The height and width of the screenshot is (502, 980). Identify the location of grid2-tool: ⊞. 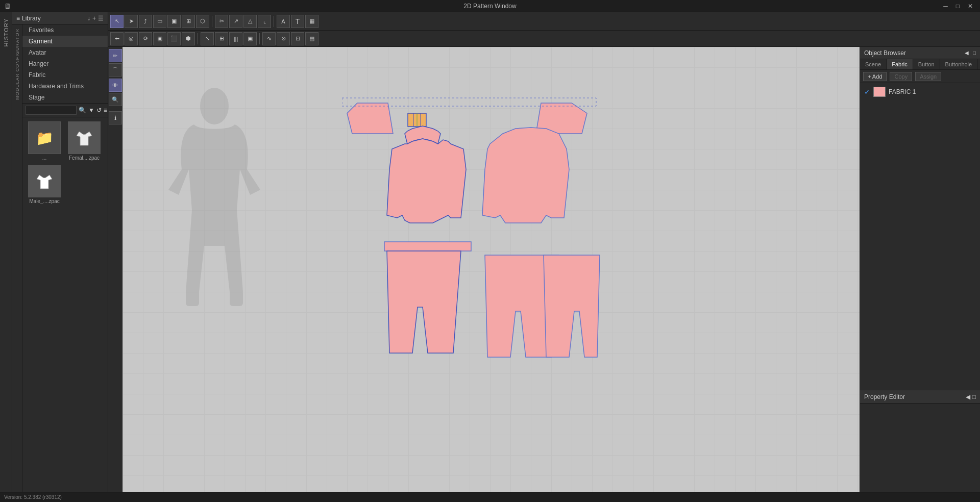
(222, 39).